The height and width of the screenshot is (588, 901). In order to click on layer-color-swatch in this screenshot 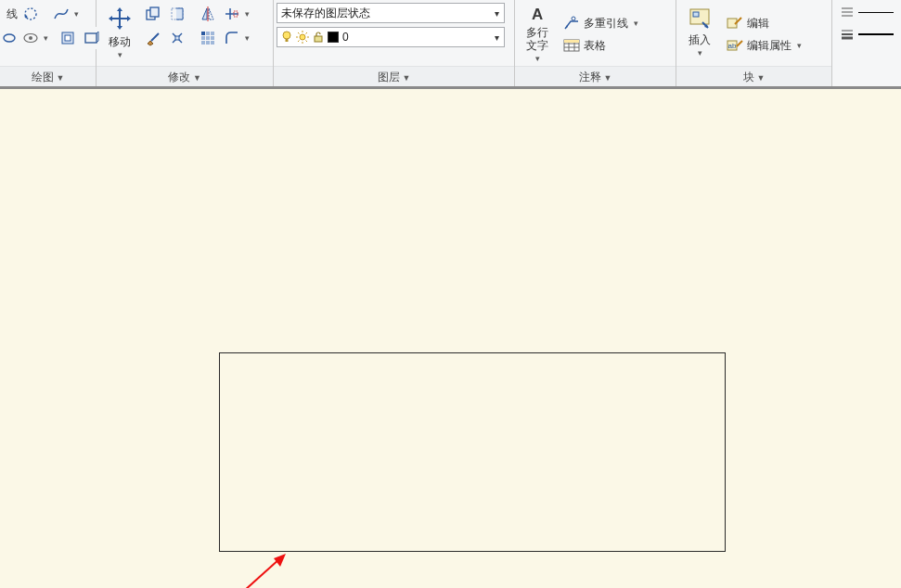, I will do `click(333, 37)`.